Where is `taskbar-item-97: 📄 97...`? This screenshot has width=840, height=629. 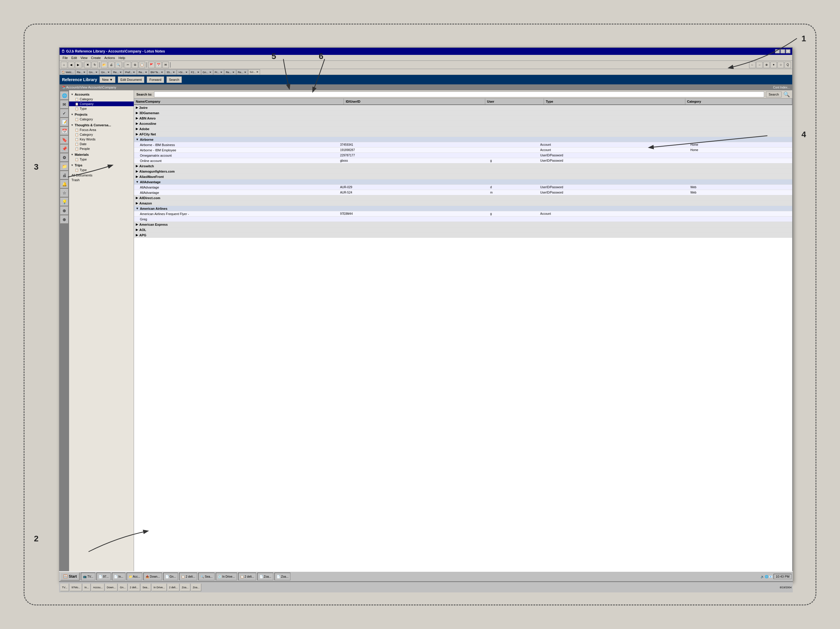
taskbar-item-97: 📄 97... is located at coordinates (103, 577).